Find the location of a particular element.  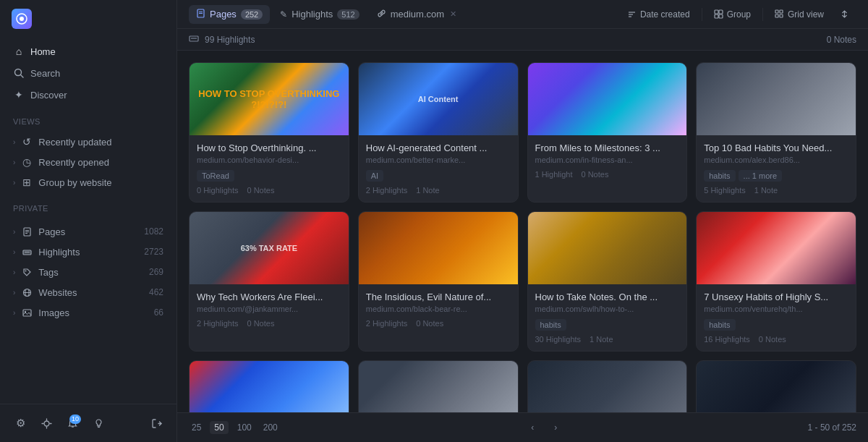

sidebar-item-images: › Images 66 is located at coordinates (88, 313).